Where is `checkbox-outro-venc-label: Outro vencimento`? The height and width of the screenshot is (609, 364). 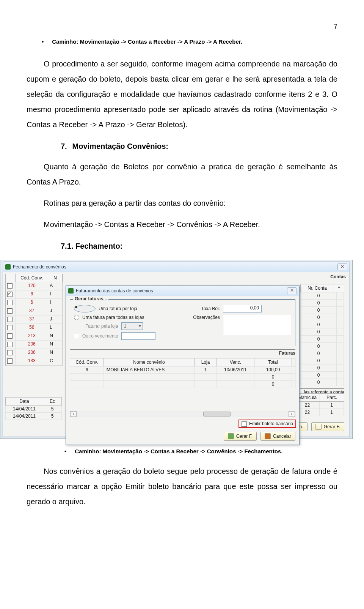
checkbox-outro-venc-label: Outro vencimento is located at coordinates (100, 336).